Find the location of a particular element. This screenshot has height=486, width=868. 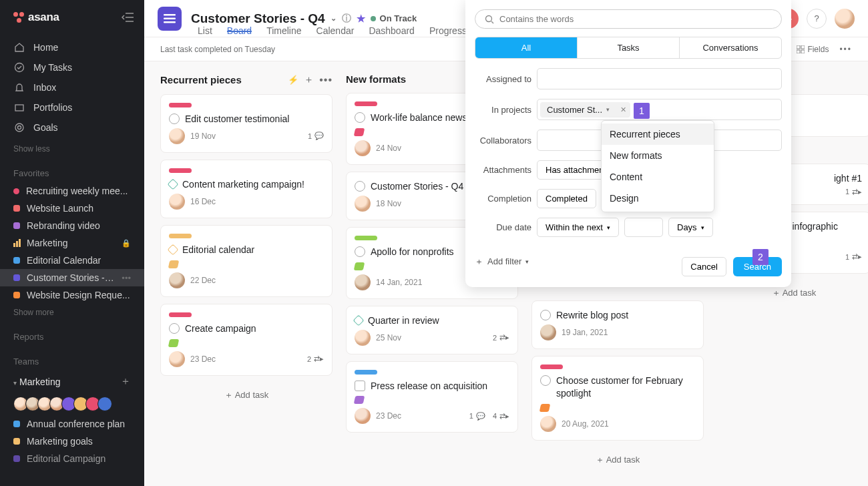

card: Create campaign23 Dec2⇄▸ is located at coordinates (246, 340).